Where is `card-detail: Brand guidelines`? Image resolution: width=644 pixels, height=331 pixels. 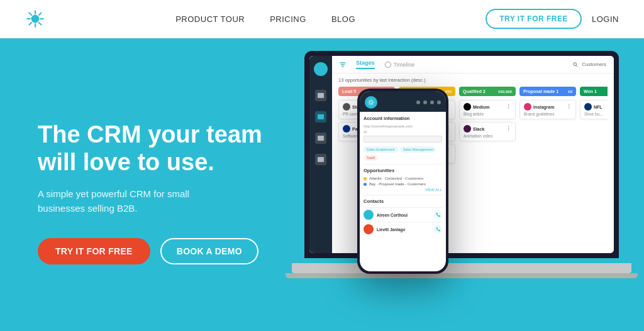
card-detail: Brand guidelines is located at coordinates (548, 114).